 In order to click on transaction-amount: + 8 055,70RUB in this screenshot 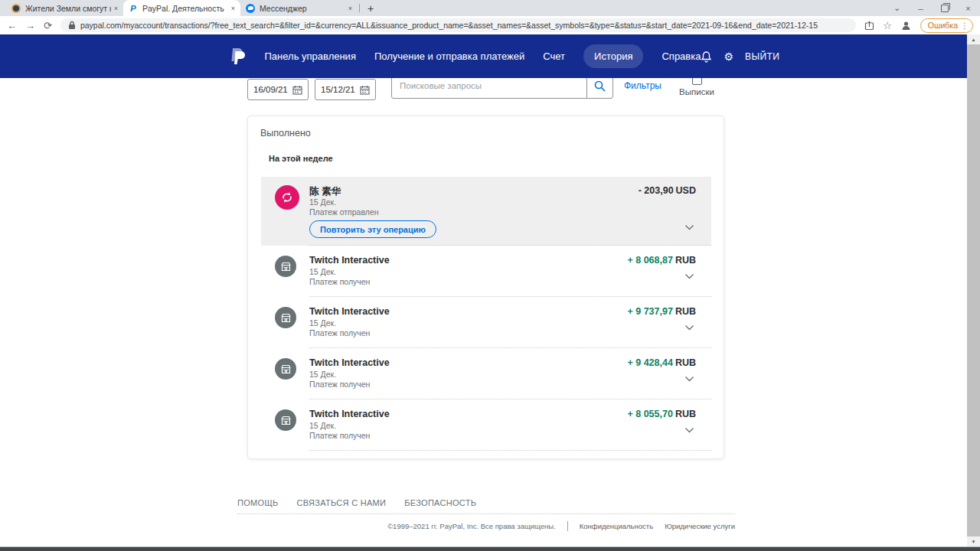, I will do `click(662, 414)`.